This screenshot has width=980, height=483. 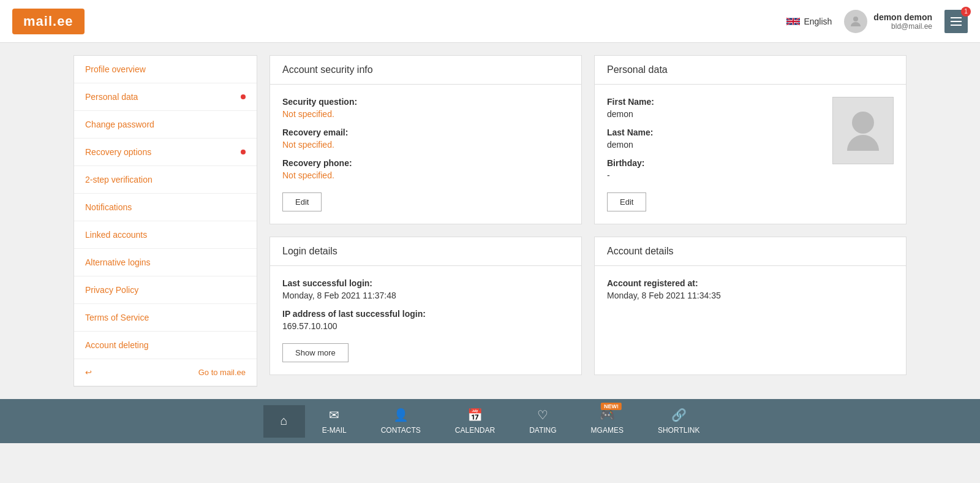 What do you see at coordinates (426, 70) in the screenshot?
I see `account-security-title: Account security info` at bounding box center [426, 70].